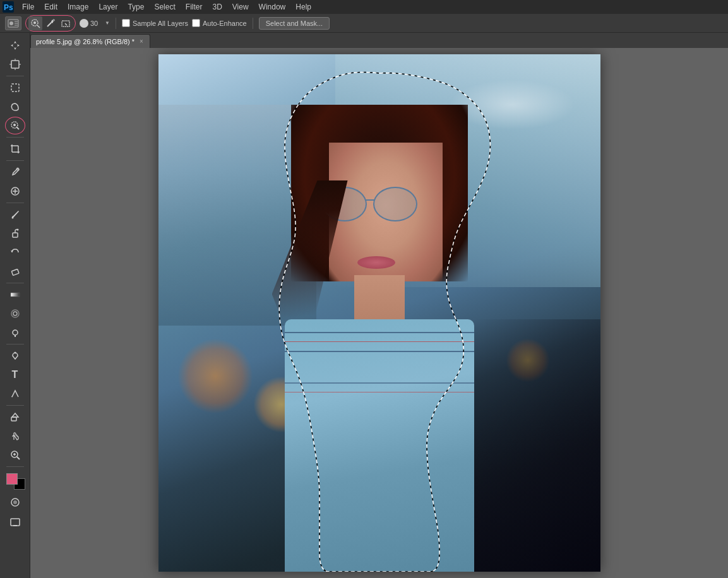 This screenshot has width=728, height=578. I want to click on clone-stamp-btn, so click(15, 233).